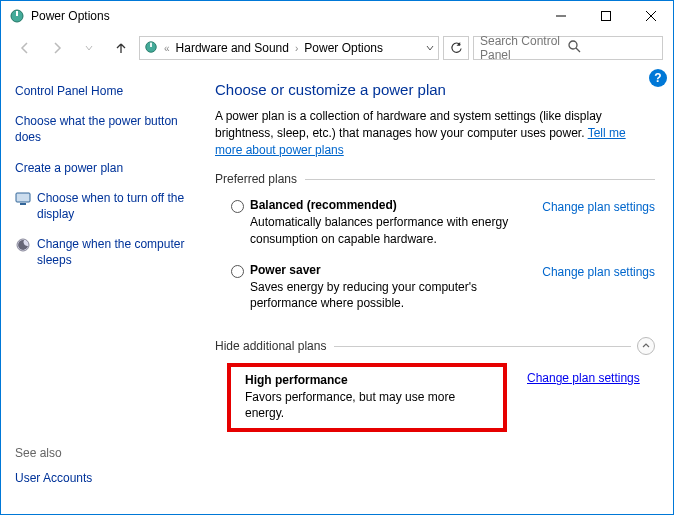  What do you see at coordinates (435, 397) in the screenshot?
I see `plan-high-row: High performance Favors performance, but…` at bounding box center [435, 397].